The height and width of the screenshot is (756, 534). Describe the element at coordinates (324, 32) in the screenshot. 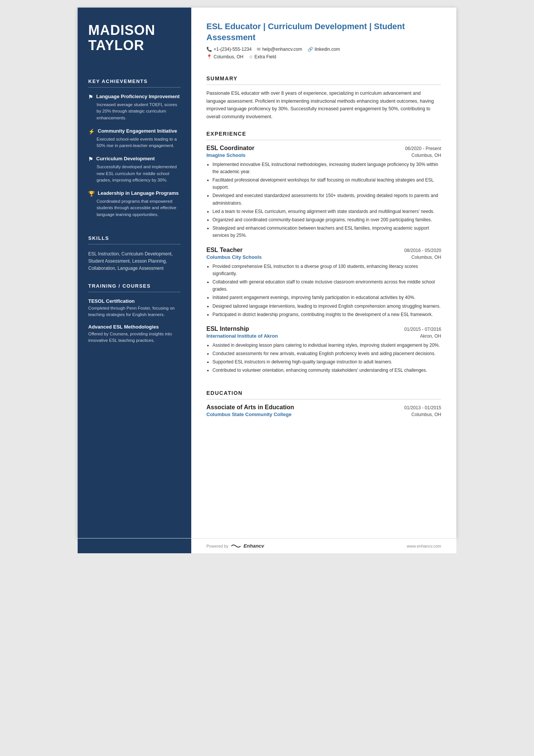

I see `main-headline: ESL Educator | Curriculum Development | …` at that location.